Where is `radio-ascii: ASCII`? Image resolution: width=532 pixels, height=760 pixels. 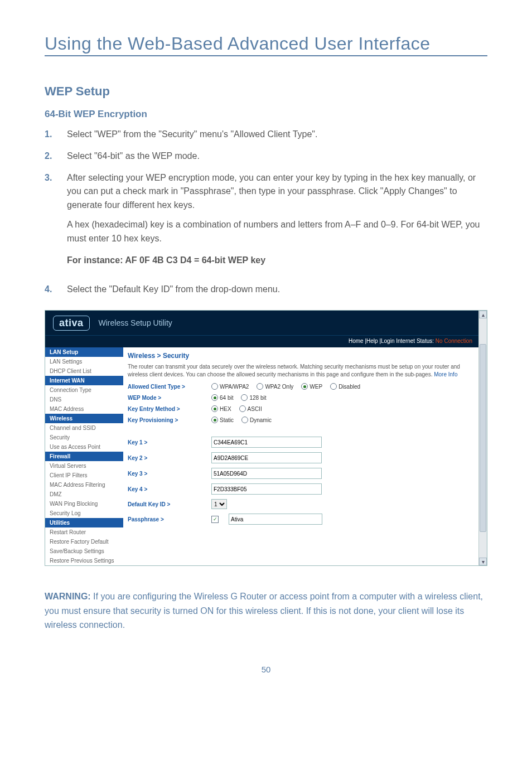
radio-ascii: ASCII is located at coordinates (251, 409).